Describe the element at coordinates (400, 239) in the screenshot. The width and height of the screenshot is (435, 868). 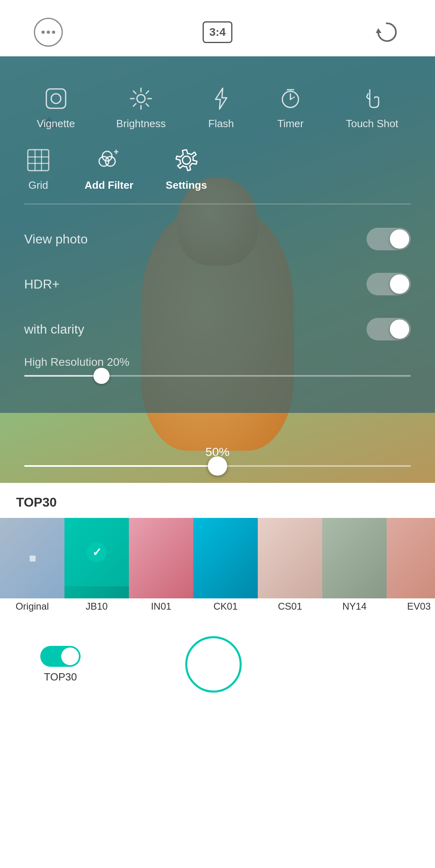
I see `view-photo-knob` at that location.